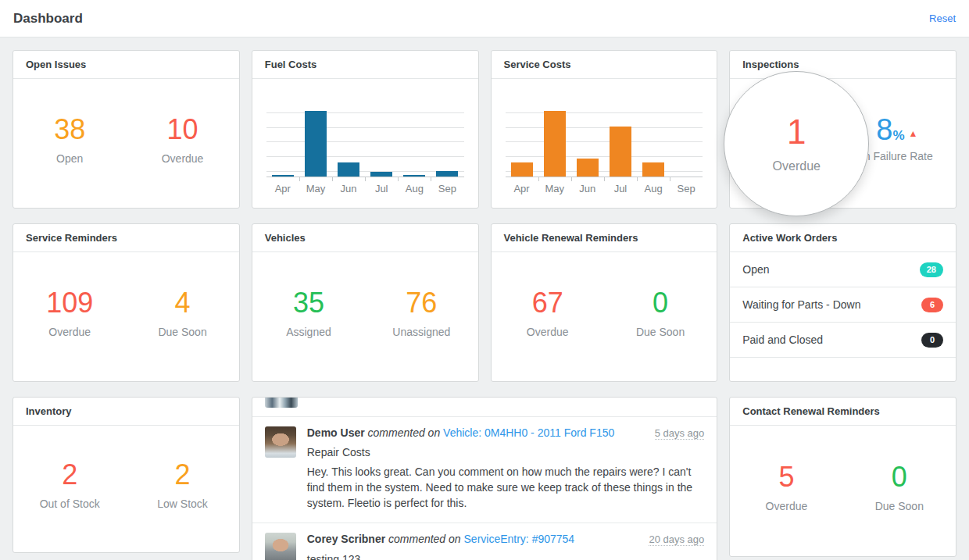  What do you see at coordinates (548, 317) in the screenshot?
I see `stat-overdue: 67 Overdue` at bounding box center [548, 317].